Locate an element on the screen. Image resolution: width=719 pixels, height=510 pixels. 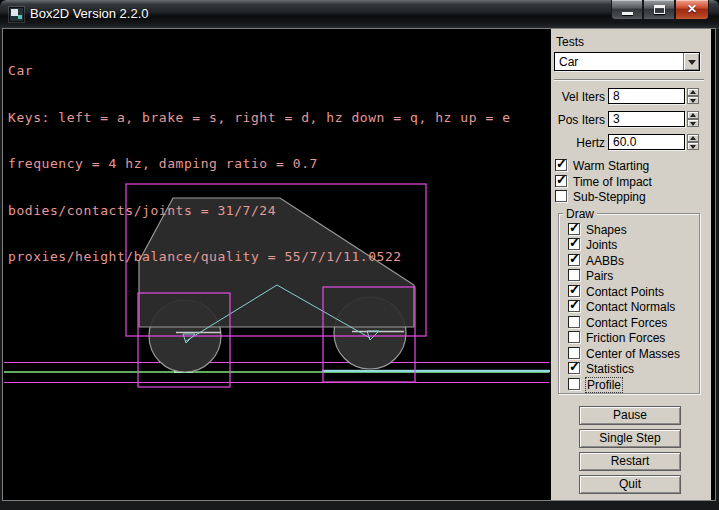
hertz-label: Hertz is located at coordinates (578, 143).